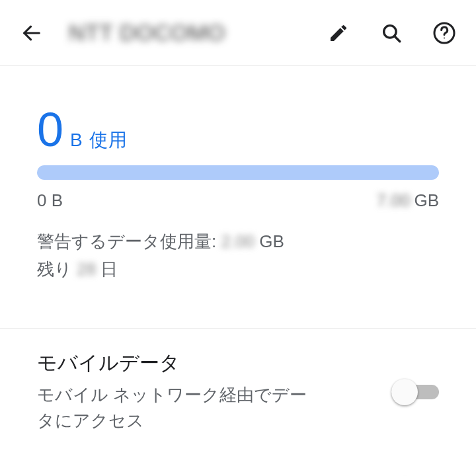  What do you see at coordinates (210, 391) in the screenshot?
I see `setting-text: モバイルデータ モバイル ネットワーク経由でデータにアクセス` at bounding box center [210, 391].